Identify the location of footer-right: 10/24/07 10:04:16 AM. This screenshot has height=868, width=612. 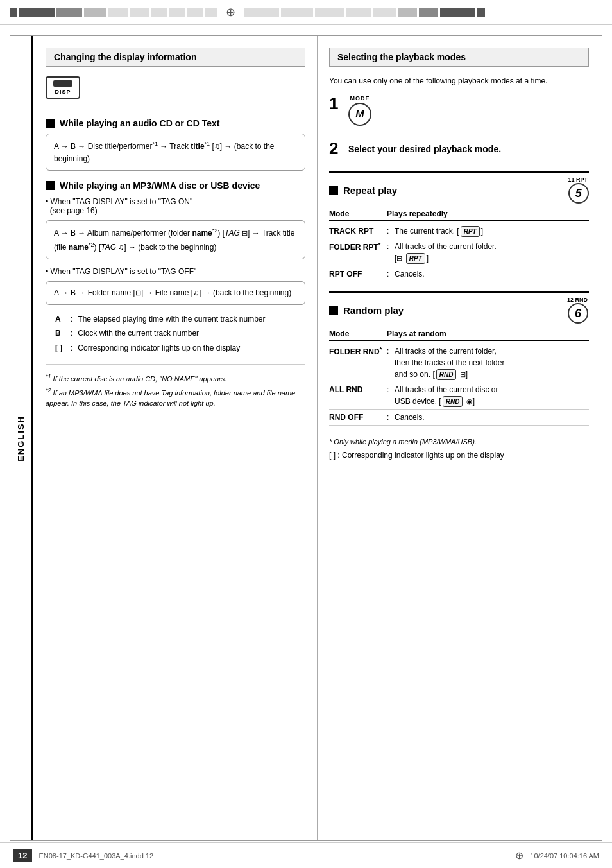
(565, 856).